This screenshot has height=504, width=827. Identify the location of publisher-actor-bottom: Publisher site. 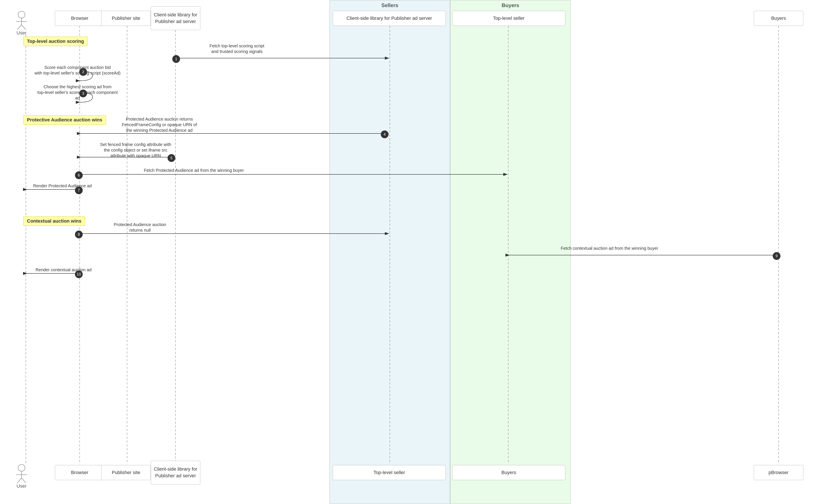
(126, 472).